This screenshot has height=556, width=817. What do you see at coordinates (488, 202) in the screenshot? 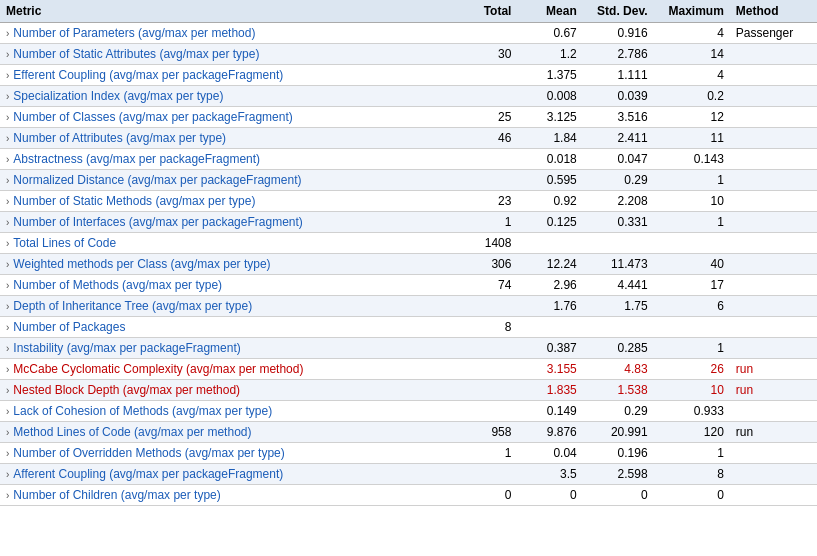
I see `total-cell: 23` at bounding box center [488, 202].